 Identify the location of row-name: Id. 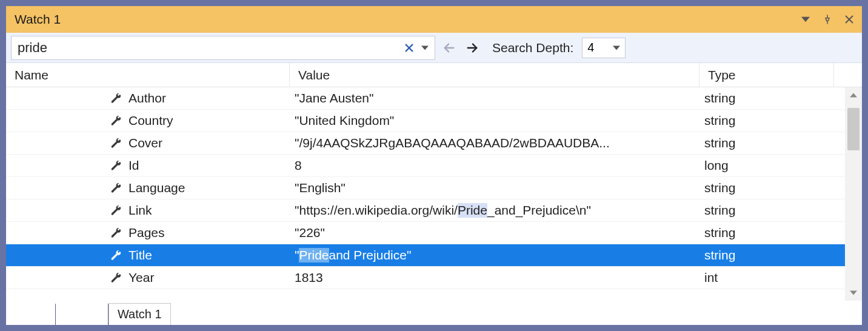
(134, 166).